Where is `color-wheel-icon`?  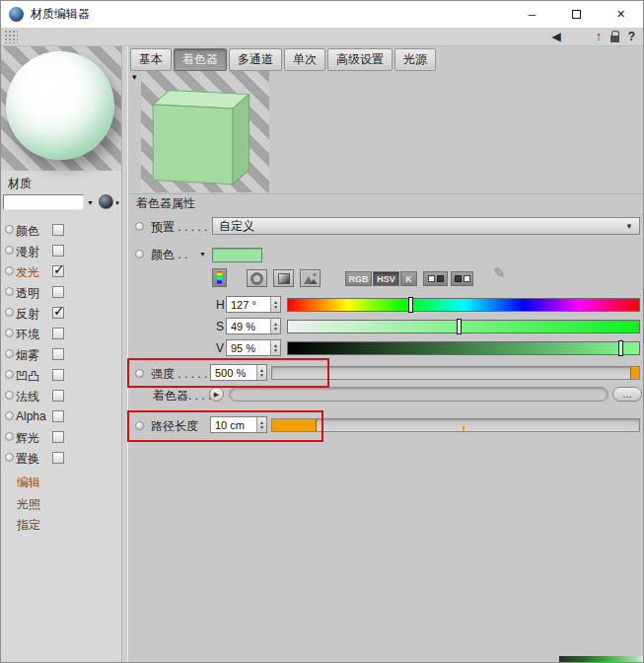 color-wheel-icon is located at coordinates (256, 278).